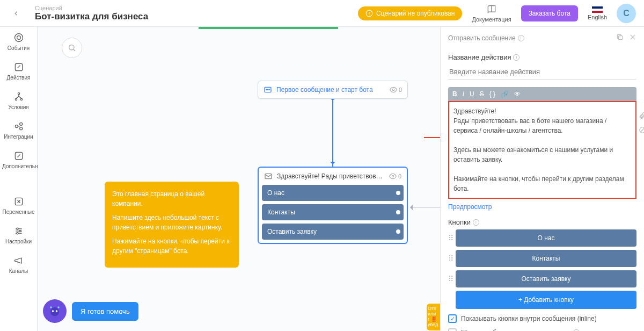 This screenshot has height=331, width=644. What do you see at coordinates (18, 160) in the screenshot?
I see `sidebar-extra: Дополнительно` at bounding box center [18, 160].